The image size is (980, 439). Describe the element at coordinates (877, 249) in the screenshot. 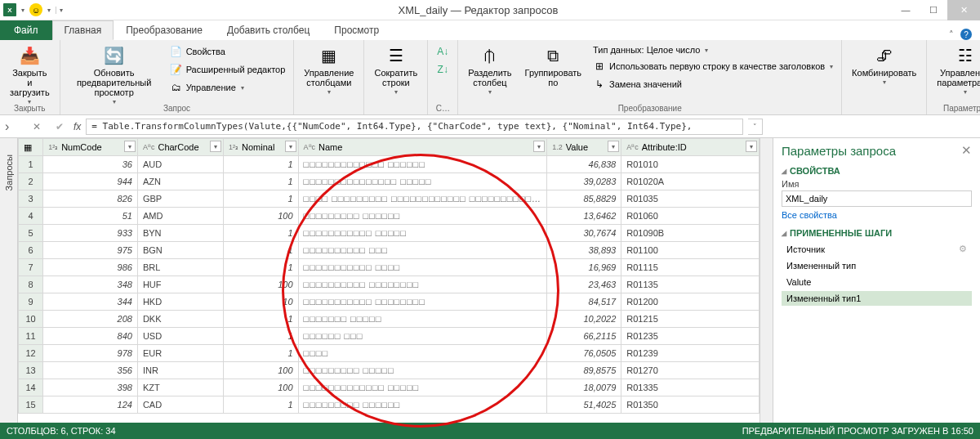

I see `applied-step: Источник⚙` at that location.